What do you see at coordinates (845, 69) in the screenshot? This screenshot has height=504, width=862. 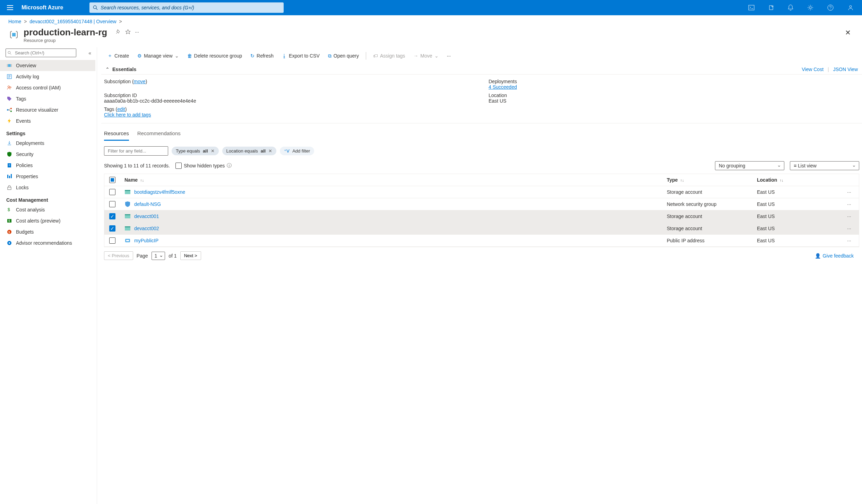 I see `json-view-link: JSON View` at bounding box center [845, 69].